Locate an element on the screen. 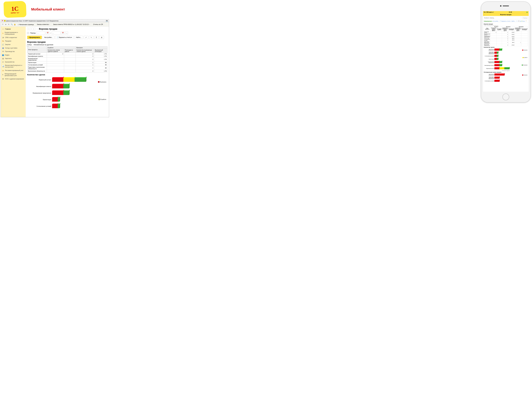  phone-screen: Нет SIM-карты ᯤ 15:46 ▮▸ ‹ Воронка прода… is located at coordinates (506, 15).